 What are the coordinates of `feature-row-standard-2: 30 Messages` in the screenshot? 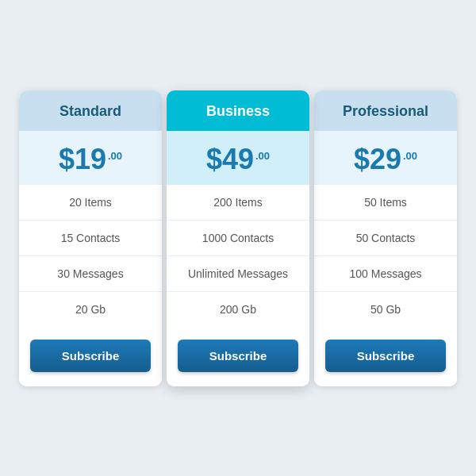 It's located at (90, 274).